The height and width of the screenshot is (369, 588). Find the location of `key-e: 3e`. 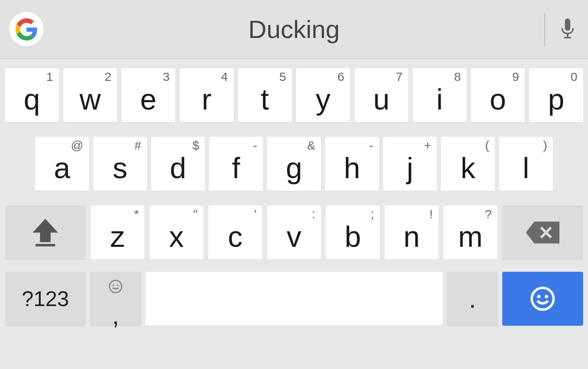

key-e: 3e is located at coordinates (148, 95).